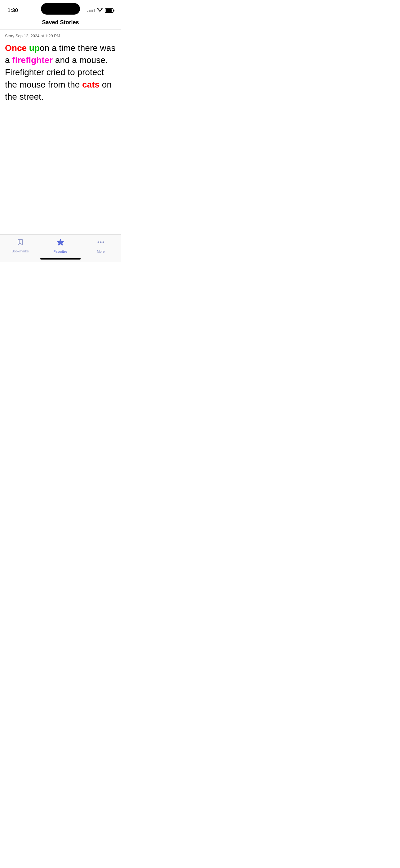 Image resolution: width=400 pixels, height=868 pixels. I want to click on story-word-firefighter: firefighter, so click(32, 60).